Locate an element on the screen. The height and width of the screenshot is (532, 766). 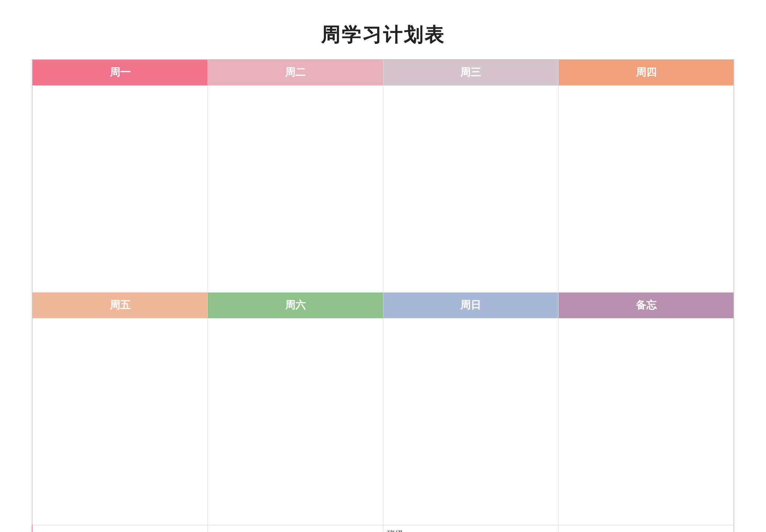
header-thursday: 周四 is located at coordinates (646, 72).